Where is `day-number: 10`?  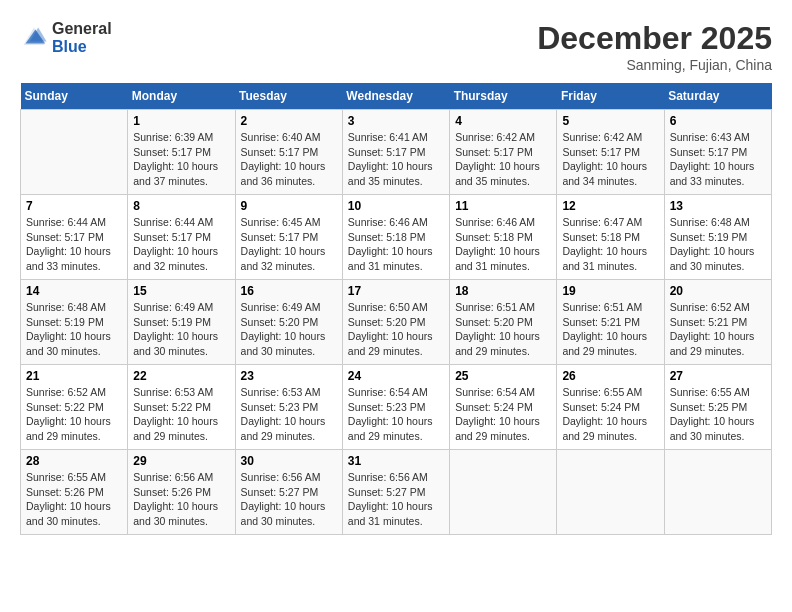 day-number: 10 is located at coordinates (396, 206).